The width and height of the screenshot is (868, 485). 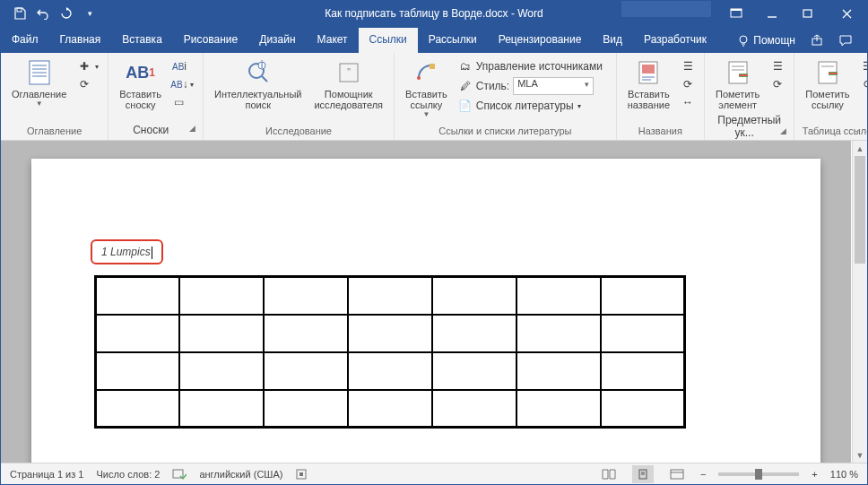 What do you see at coordinates (540, 40) in the screenshot?
I see `tab-review: Рецензирование` at bounding box center [540, 40].